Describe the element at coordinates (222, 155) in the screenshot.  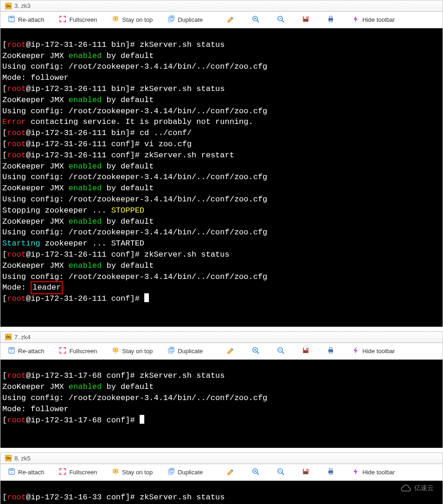
I see `terminal-line: [root@ip-172-31-26-111 conf]# zkServer.s…` at that location.